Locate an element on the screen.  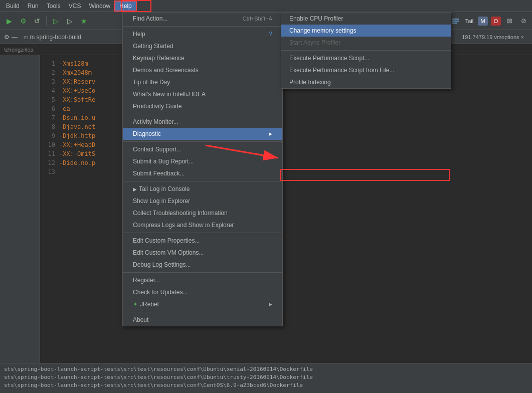
register-item: Register... is located at coordinates (203, 280).